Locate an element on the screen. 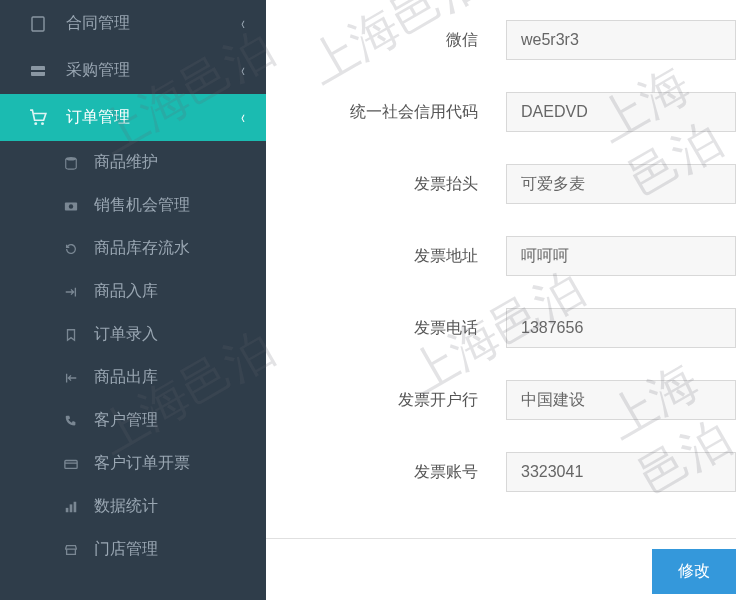 This screenshot has height=600, width=736. form-row-wechat: 微信 is located at coordinates (501, 40).